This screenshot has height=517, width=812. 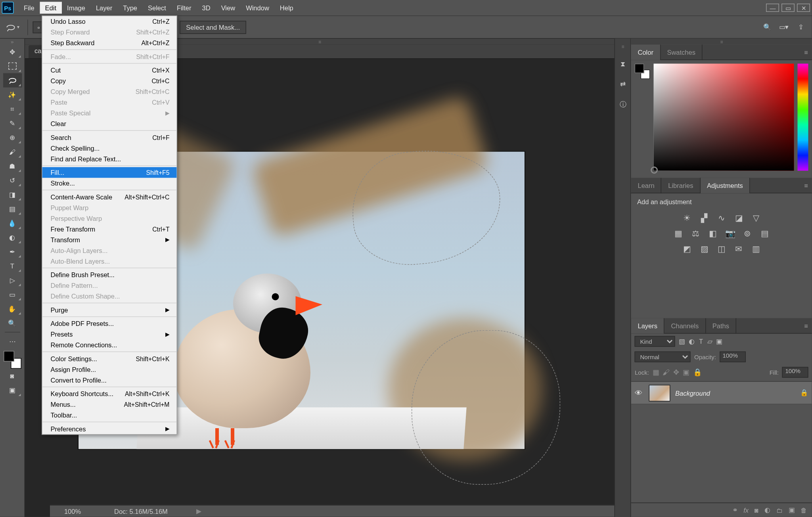 What do you see at coordinates (648, 326) in the screenshot?
I see `tab-layers: Layers` at bounding box center [648, 326].